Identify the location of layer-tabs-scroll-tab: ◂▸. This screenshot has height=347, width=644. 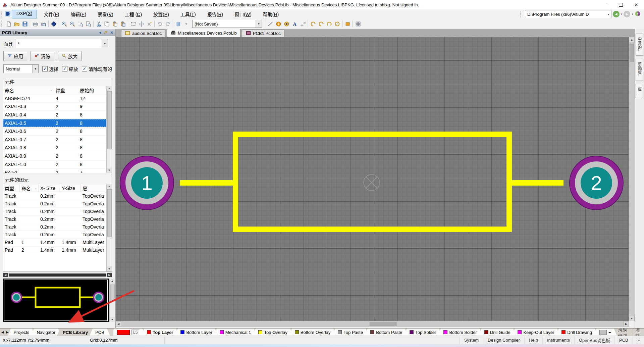
(605, 332).